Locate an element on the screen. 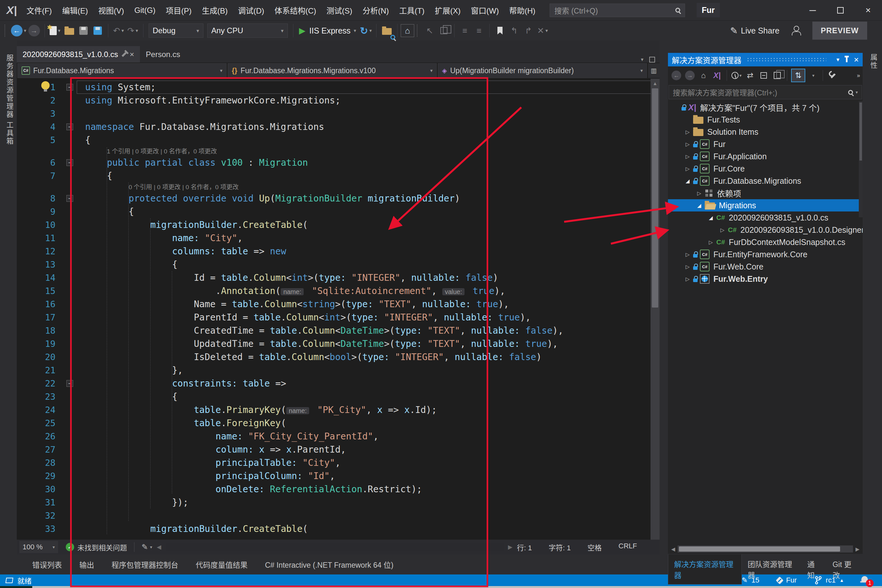 The height and width of the screenshot is (588, 882). code-line-25: 25 table.ForeignKey( is located at coordinates (338, 423).